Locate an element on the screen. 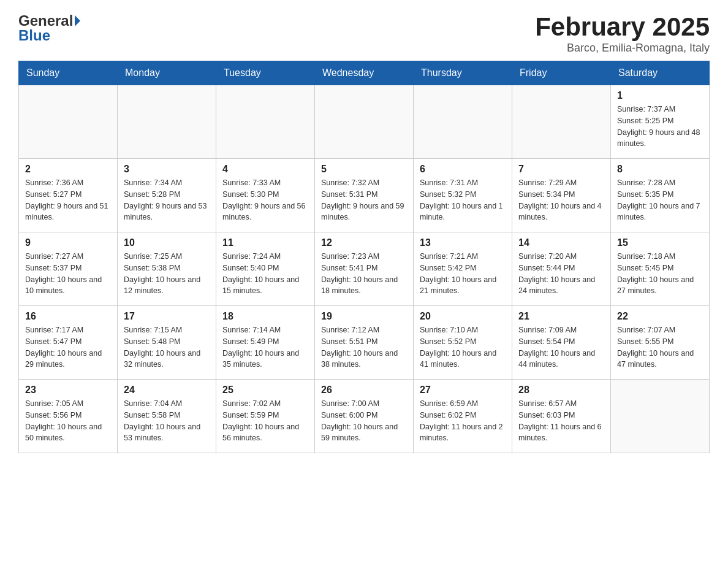 The image size is (728, 563). page-header: General Blue February 2025 Barco, Emilia… is located at coordinates (364, 33).